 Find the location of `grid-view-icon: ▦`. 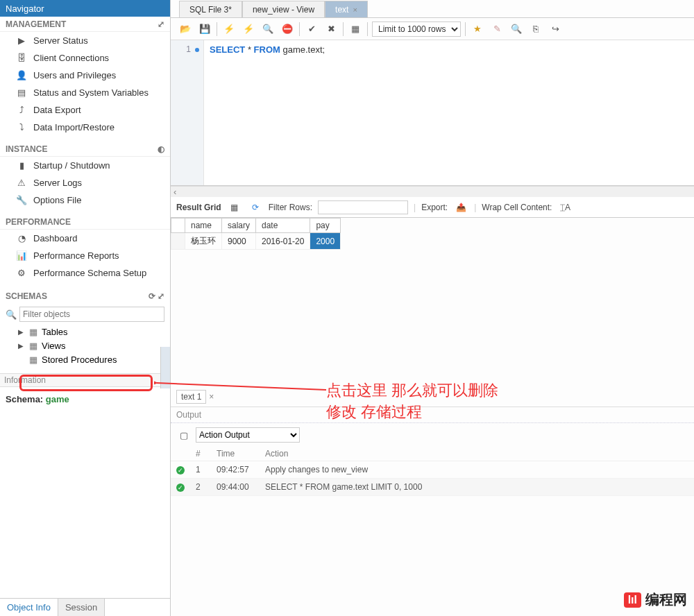

grid-view-icon: ▦ is located at coordinates (235, 207).